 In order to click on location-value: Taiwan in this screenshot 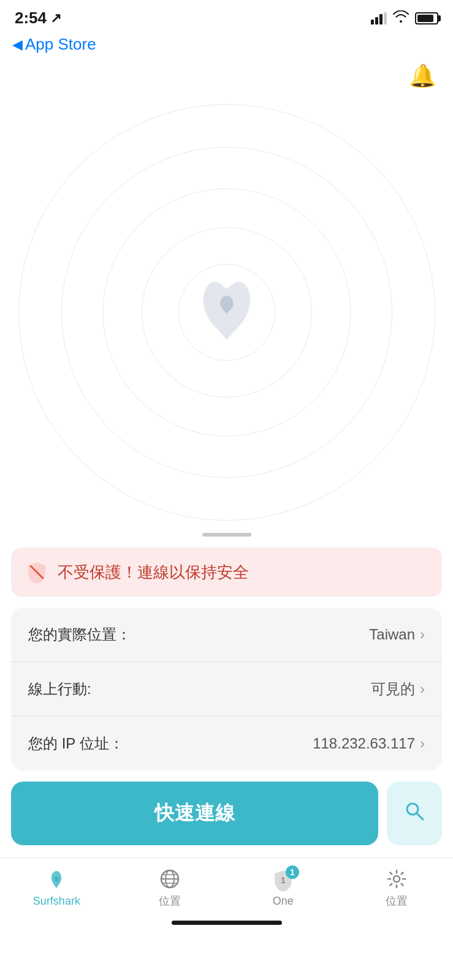, I will do `click(392, 635)`.